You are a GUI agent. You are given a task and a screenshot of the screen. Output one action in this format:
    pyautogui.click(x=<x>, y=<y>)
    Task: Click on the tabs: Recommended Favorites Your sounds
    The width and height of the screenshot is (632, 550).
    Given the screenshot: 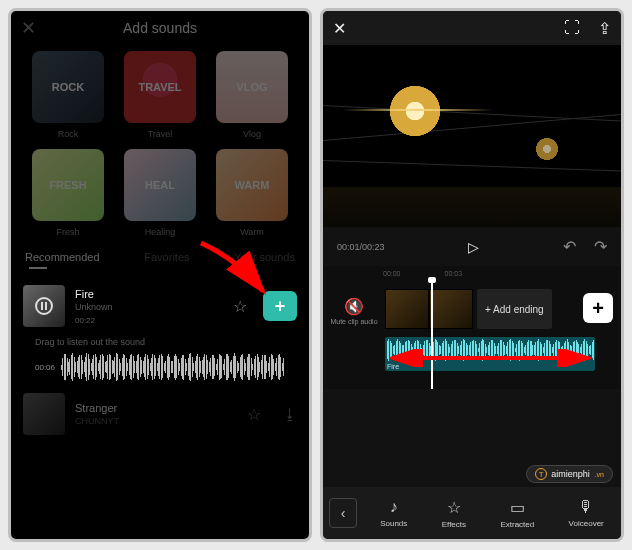 What is the action you would take?
    pyautogui.click(x=160, y=250)
    